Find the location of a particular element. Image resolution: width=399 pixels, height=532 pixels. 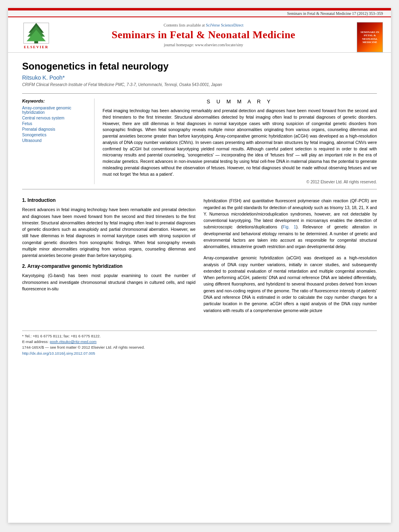

journal-homepage: journal homepage: www.elsevier.com/locat… is located at coordinates (204, 45).